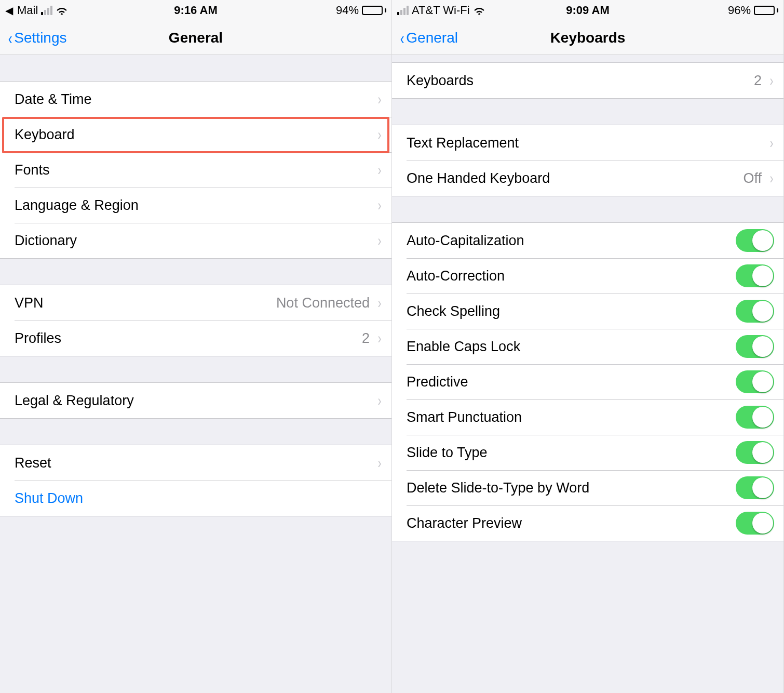 This screenshot has height=693, width=784. I want to click on row-profiles: Profiles 2 ›, so click(196, 338).